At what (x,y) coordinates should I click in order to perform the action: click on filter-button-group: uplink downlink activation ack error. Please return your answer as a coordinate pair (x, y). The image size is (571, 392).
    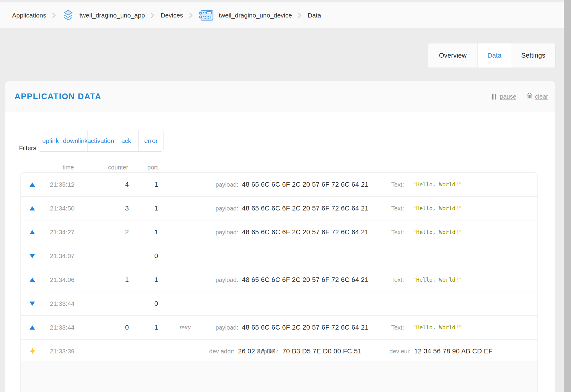
    Looking at the image, I should click on (101, 141).